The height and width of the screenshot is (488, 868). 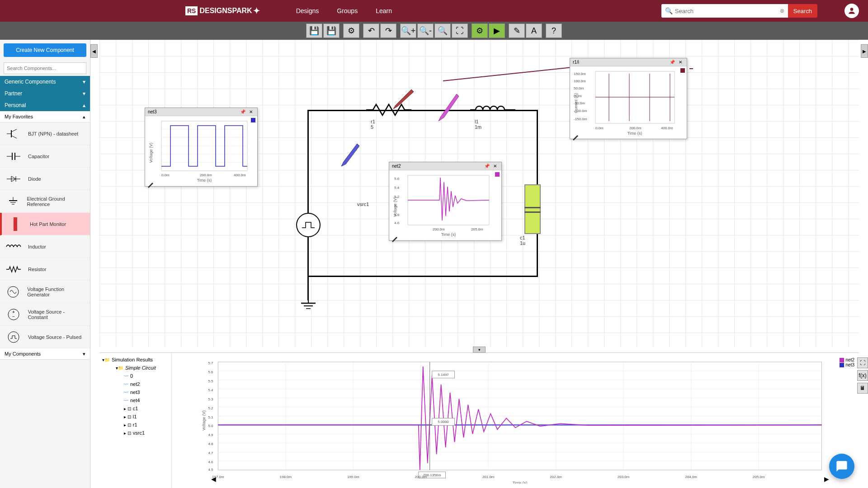 What do you see at coordinates (45, 117) in the screenshot?
I see `favorites-header: My Favorites ▴` at bounding box center [45, 117].